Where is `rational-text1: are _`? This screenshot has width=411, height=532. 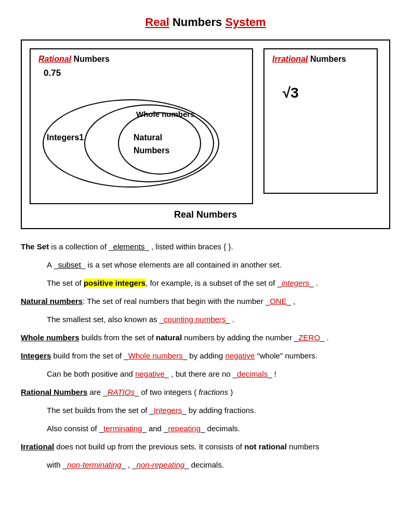 rational-text1: are _ is located at coordinates (97, 392).